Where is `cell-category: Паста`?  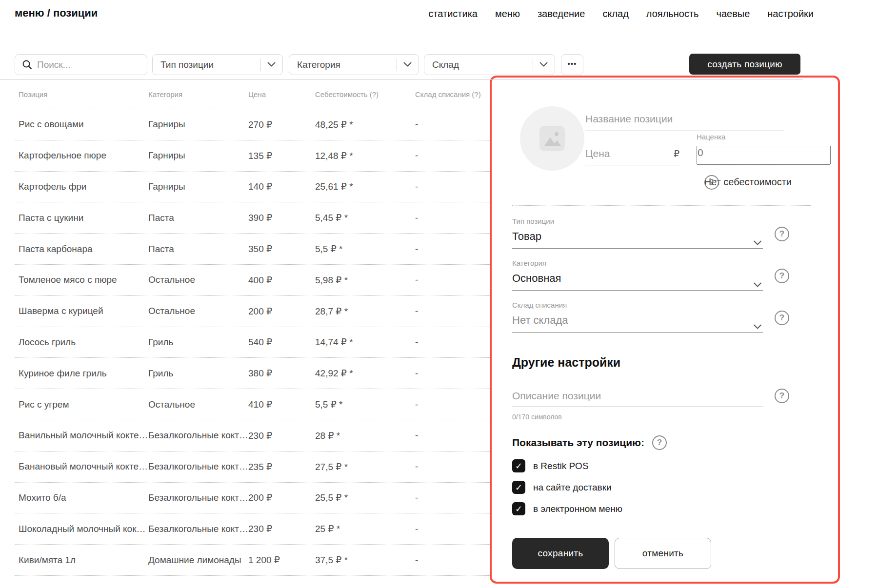 cell-category: Паста is located at coordinates (198, 218).